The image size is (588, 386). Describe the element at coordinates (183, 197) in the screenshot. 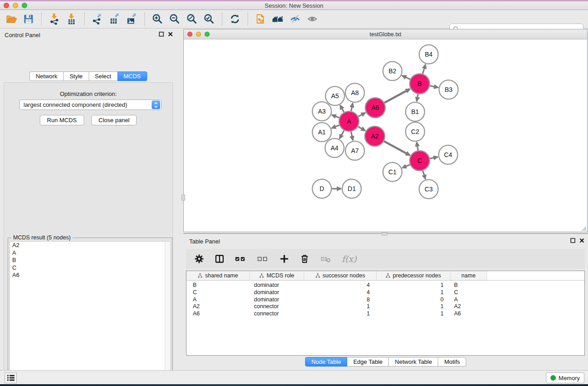

I see `vertical-splitter-handle` at that location.